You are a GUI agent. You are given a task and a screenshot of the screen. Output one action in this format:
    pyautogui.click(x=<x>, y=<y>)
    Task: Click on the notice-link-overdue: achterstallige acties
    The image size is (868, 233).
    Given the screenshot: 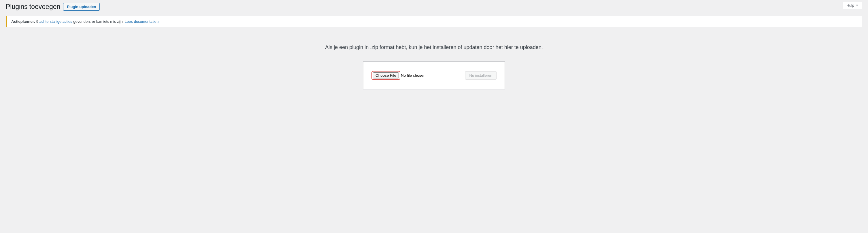 What is the action you would take?
    pyautogui.click(x=56, y=22)
    